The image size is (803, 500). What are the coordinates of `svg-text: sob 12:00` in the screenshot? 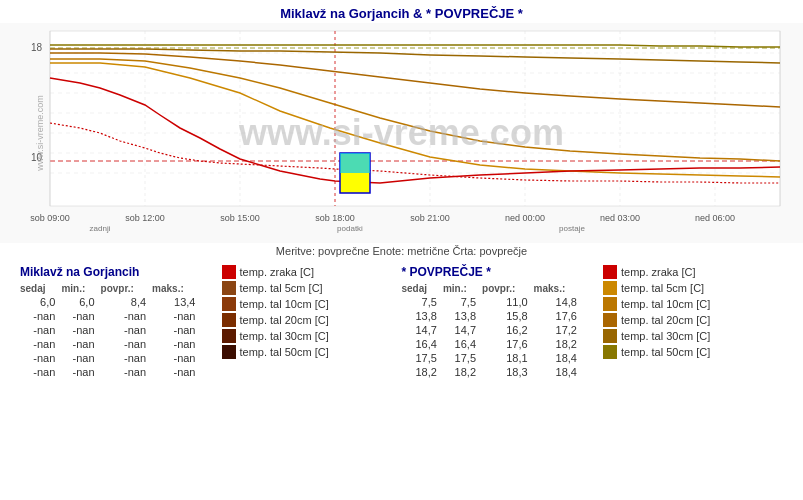 It's located at (145, 218).